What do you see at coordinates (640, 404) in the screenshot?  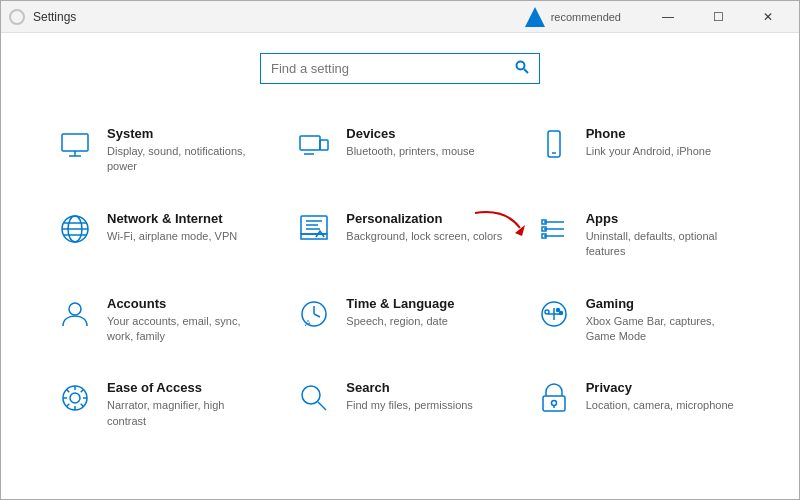 I see `setting-item-privacy: Privacy Location, camera, microphone` at bounding box center [640, 404].